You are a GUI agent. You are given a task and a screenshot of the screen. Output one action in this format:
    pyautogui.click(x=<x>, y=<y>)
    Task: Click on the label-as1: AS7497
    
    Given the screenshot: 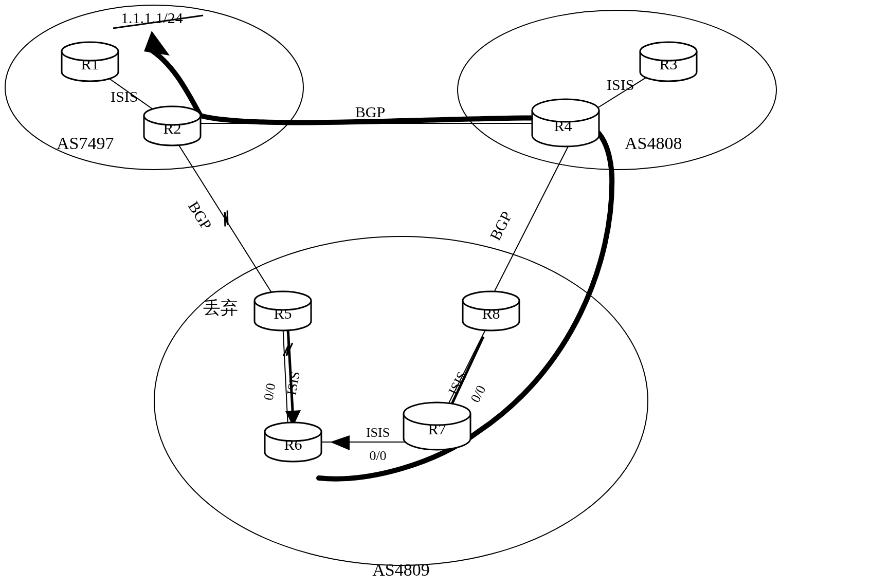 What is the action you would take?
    pyautogui.click(x=85, y=143)
    